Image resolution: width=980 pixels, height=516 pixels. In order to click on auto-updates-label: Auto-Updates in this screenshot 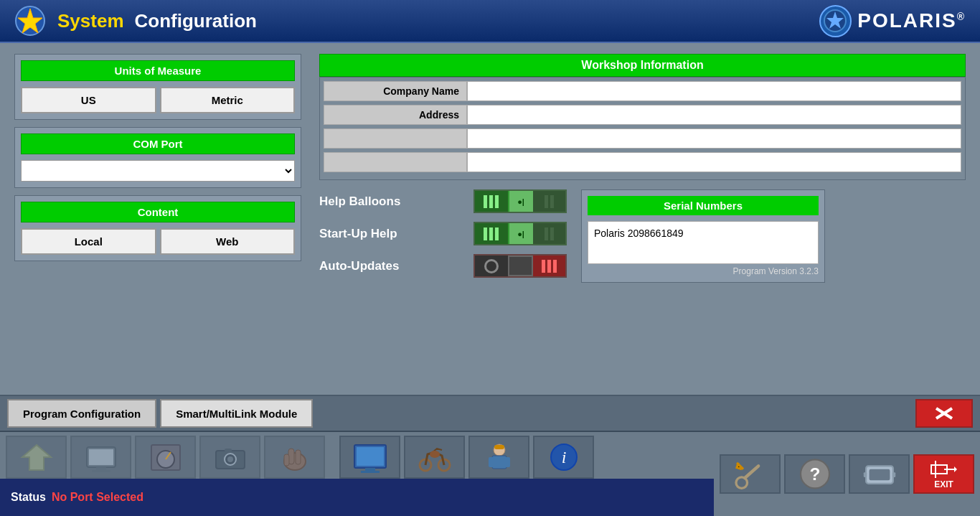, I will do `click(391, 266)`.